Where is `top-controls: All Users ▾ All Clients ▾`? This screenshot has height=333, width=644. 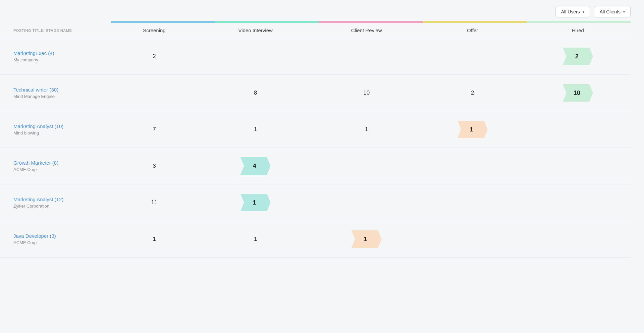
top-controls: All Users ▾ All Clients ▾ is located at coordinates (322, 10).